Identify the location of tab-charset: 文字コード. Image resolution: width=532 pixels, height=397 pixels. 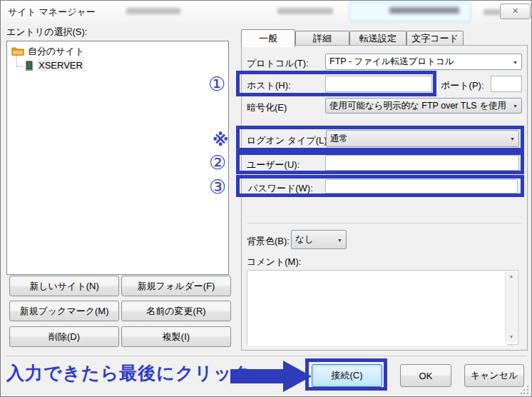
(435, 39).